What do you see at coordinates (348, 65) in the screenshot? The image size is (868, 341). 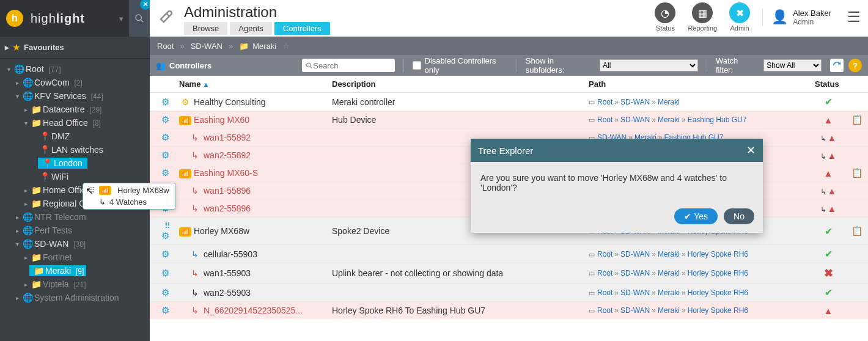 I see `search-box` at bounding box center [348, 65].